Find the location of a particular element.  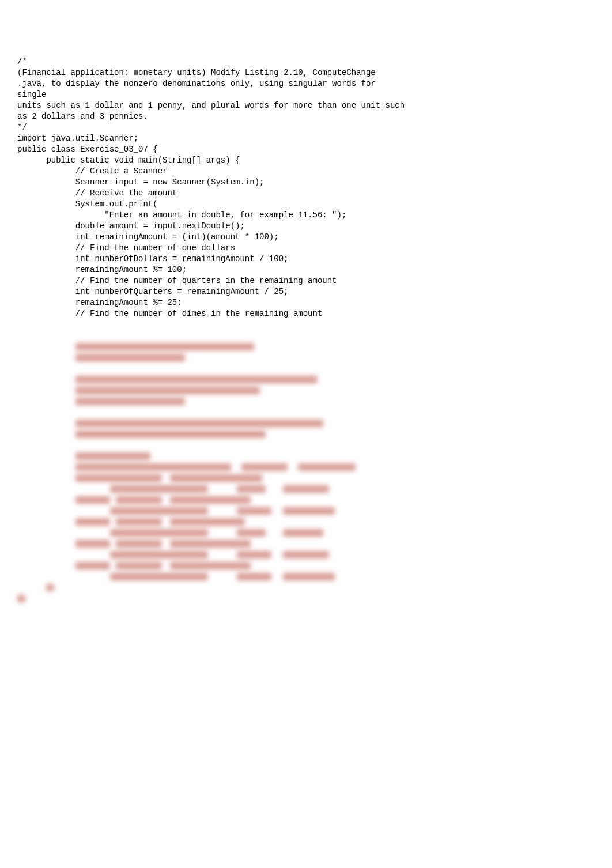

code-line: remainingAmount %= 25; is located at coordinates (306, 303).